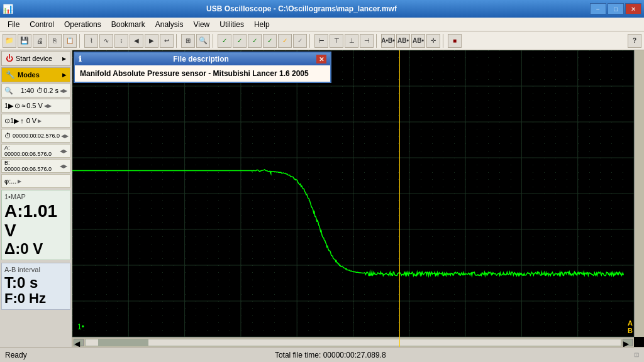 The image size is (644, 362). I want to click on channel-num: 1▶, so click(9, 106).